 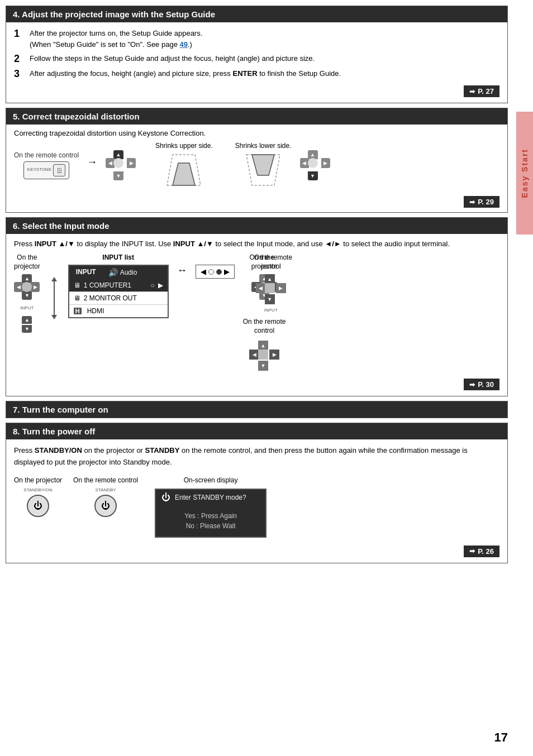 I want to click on step-4-3: 3 After adjusting the focus, height (ang…, so click(x=257, y=74).